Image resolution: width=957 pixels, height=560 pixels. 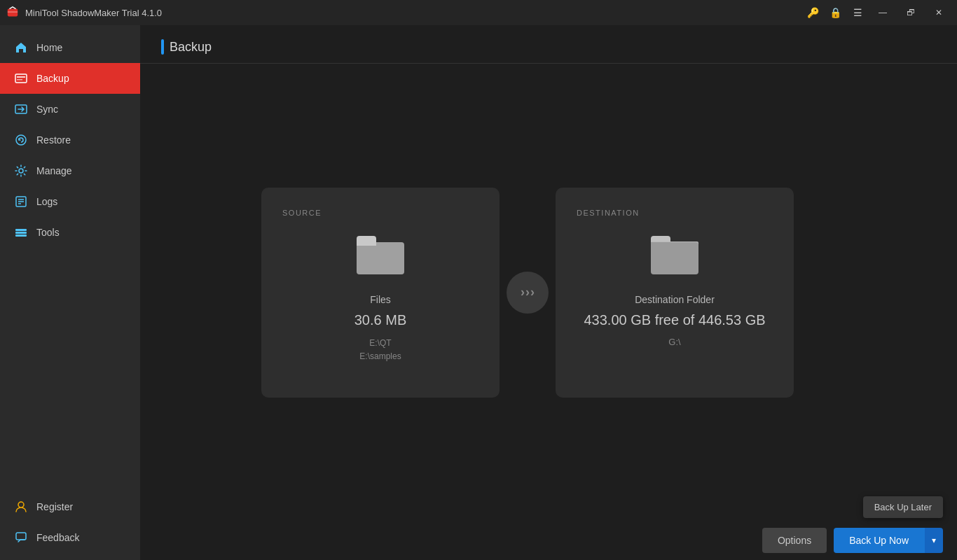 I want to click on backup-now-group: Back Up Now ▾, so click(x=888, y=540).